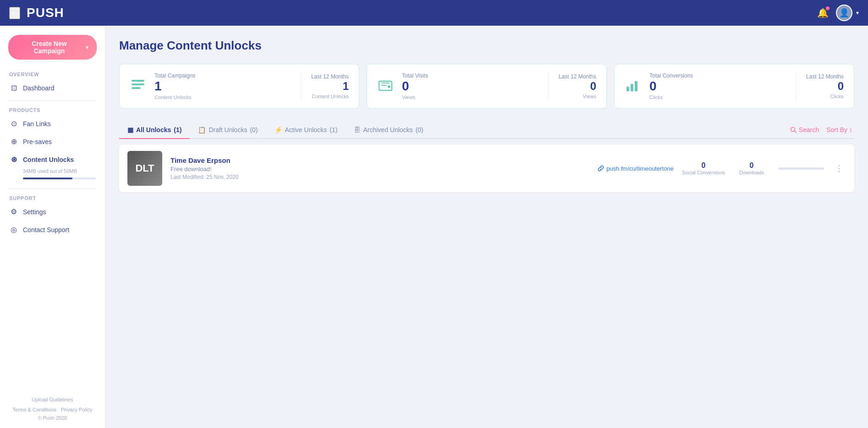 The width and height of the screenshot is (868, 428). What do you see at coordinates (138, 86) in the screenshot?
I see `campaigns-icon` at bounding box center [138, 86].